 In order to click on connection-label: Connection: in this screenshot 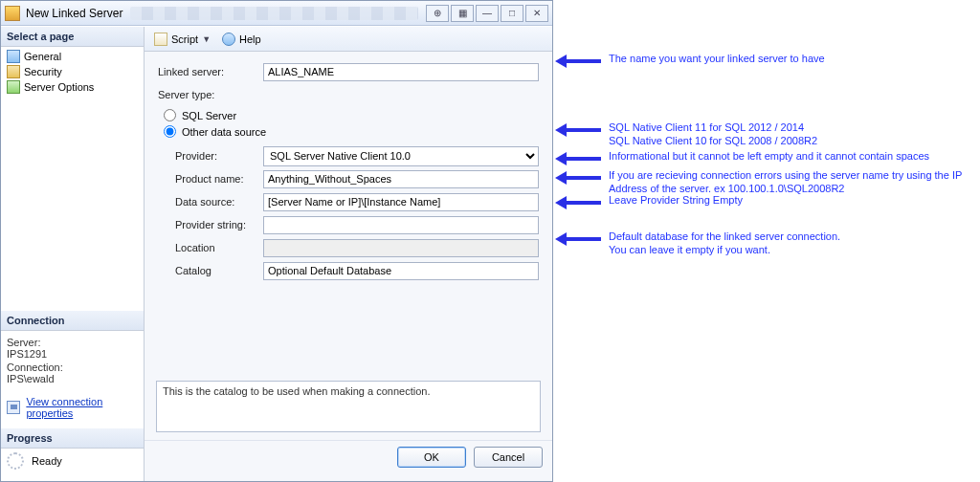, I will do `click(73, 367)`.